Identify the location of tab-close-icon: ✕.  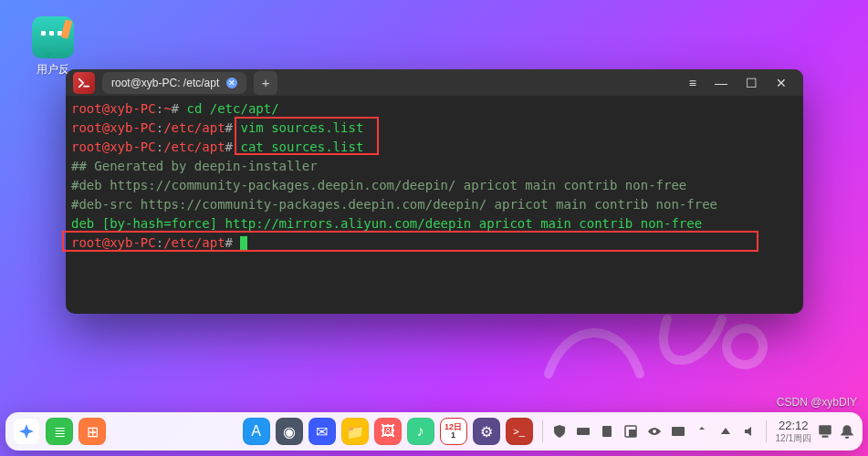
(232, 83).